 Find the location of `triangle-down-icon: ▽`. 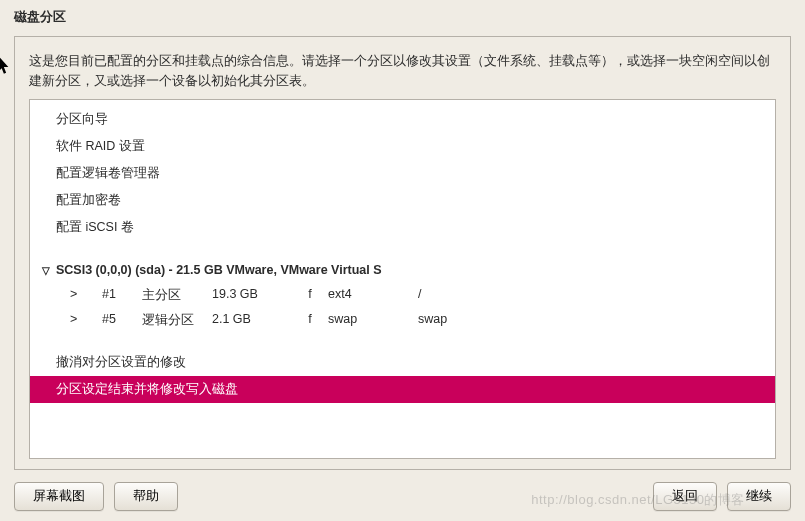

triangle-down-icon: ▽ is located at coordinates (47, 270).